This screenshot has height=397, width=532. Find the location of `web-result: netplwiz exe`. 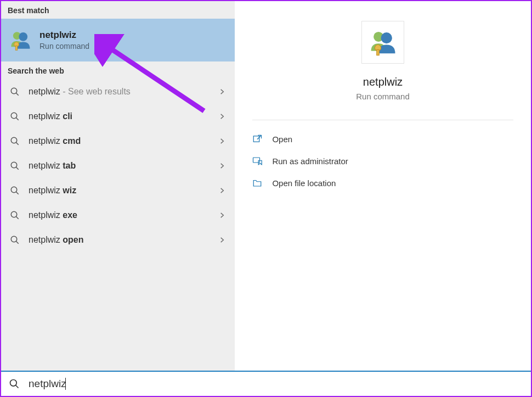

web-result: netplwiz exe is located at coordinates (118, 215).